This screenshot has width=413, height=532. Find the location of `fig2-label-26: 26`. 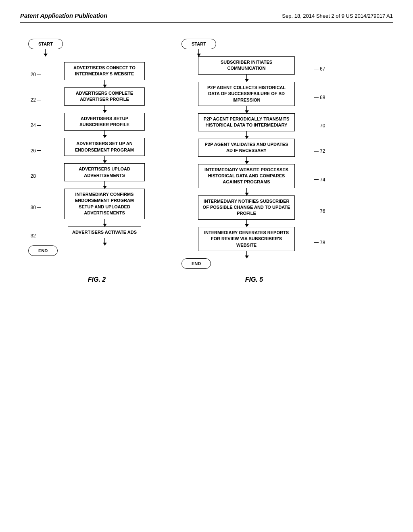

fig2-label-26: 26 is located at coordinates (36, 151).